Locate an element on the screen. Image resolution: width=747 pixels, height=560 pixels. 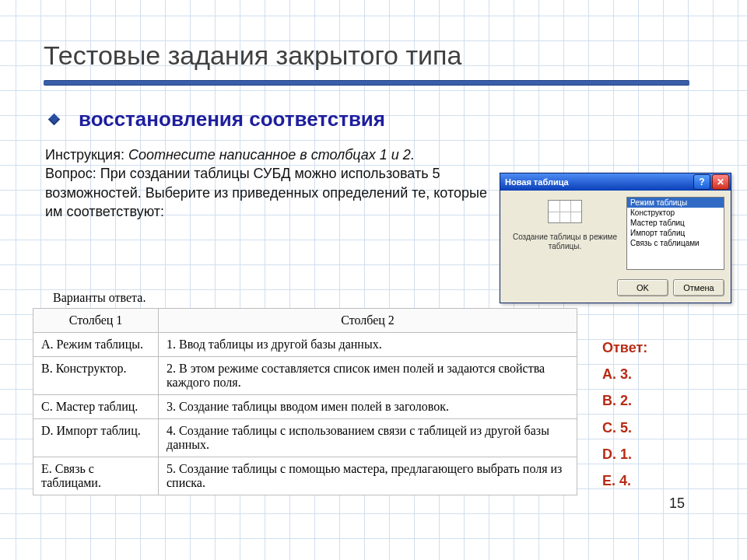
cell-c2: 4. Создание таблицы с использованием свя… is located at coordinates (368, 439).